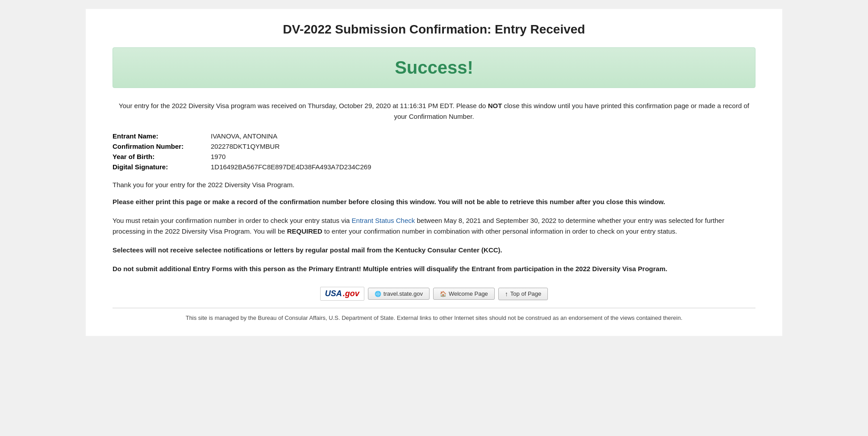 The width and height of the screenshot is (868, 436). What do you see at coordinates (162, 136) in the screenshot?
I see `entrant-name-label: Entrant Name:` at bounding box center [162, 136].